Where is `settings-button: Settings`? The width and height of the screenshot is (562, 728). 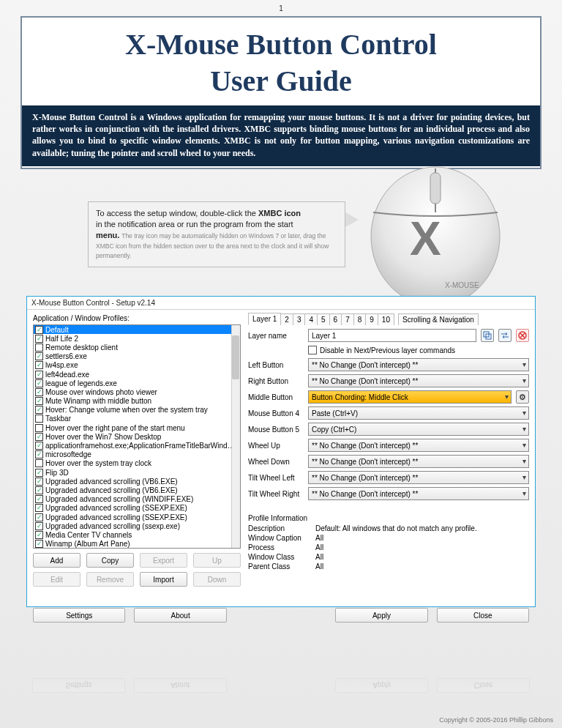 settings-button: Settings is located at coordinates (79, 615).